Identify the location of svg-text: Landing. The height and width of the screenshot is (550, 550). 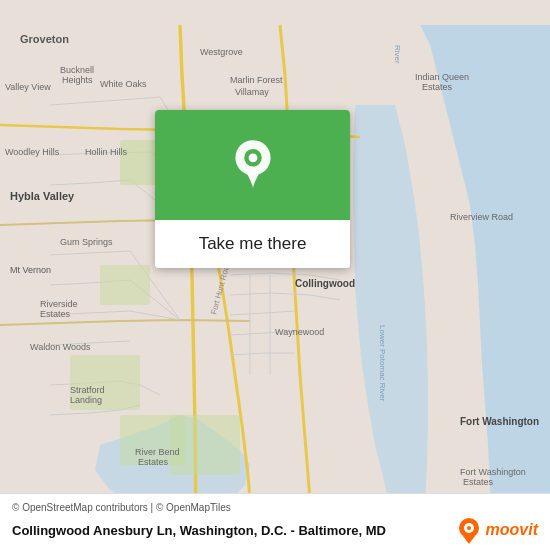
(86, 400).